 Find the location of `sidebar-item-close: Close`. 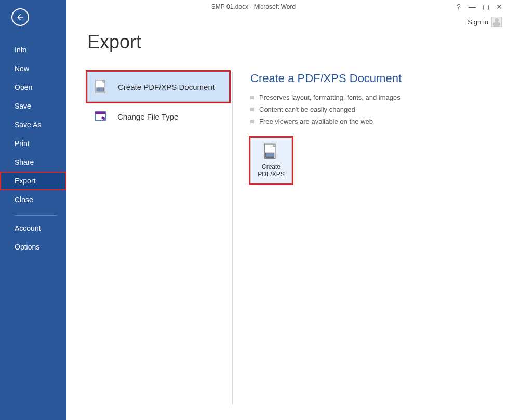

sidebar-item-close: Close is located at coordinates (33, 200).